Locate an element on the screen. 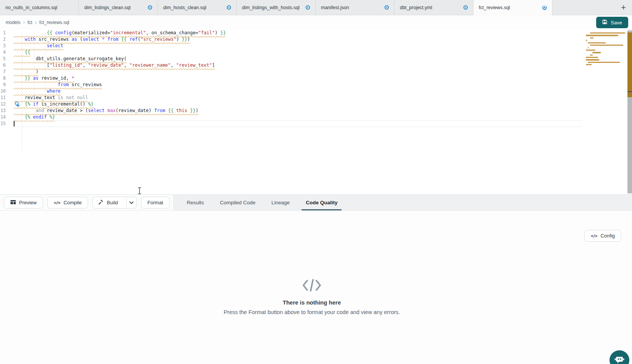 This screenshot has height=364, width=632. tab-dbt_project.yml: dbt_project.yml is located at coordinates (434, 8).